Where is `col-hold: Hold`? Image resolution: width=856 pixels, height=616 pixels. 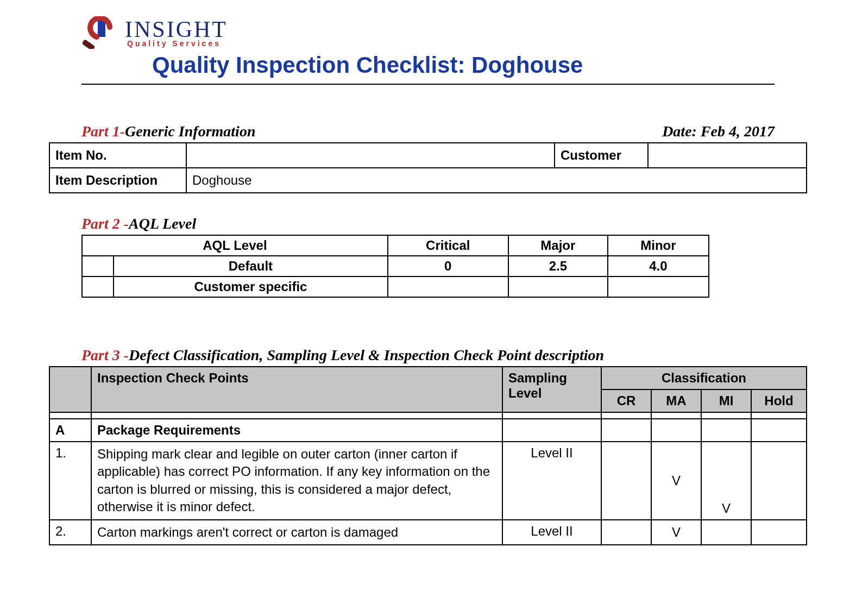 col-hold: Hold is located at coordinates (779, 401).